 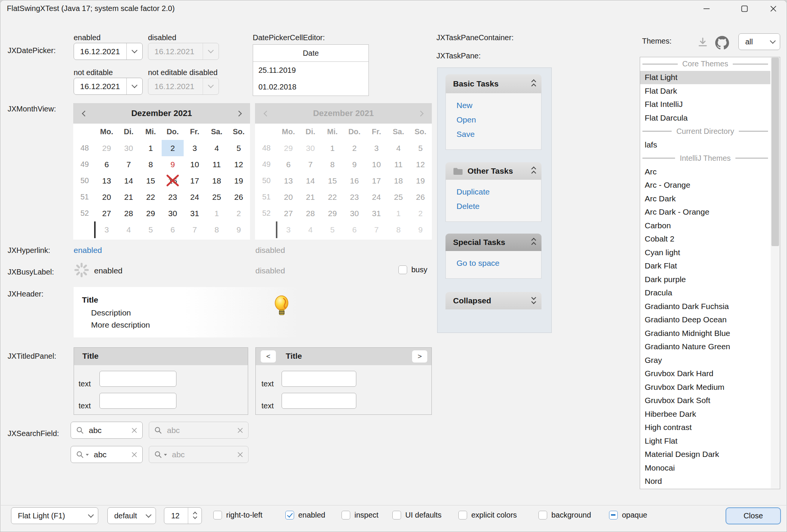 What do you see at coordinates (417, 515) in the screenshot?
I see `checkbox-ui-defaults: UI defaults` at bounding box center [417, 515].